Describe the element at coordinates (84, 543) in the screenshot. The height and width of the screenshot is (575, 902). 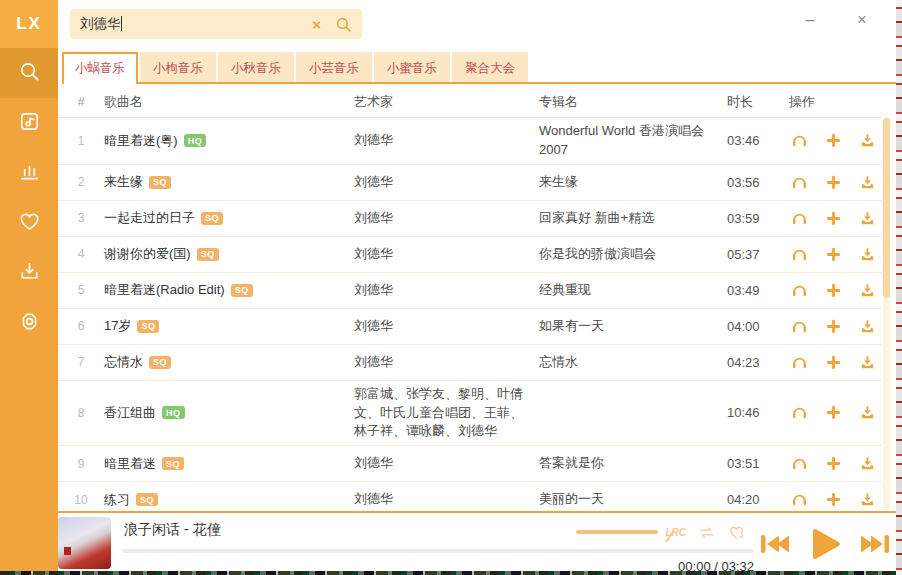
I see `album-art` at that location.